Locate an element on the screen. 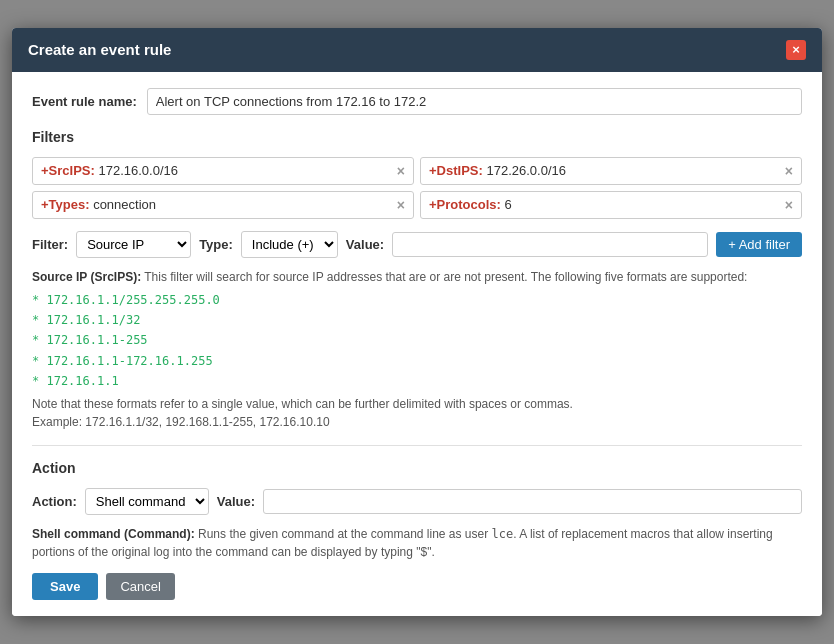  event-rule-name-row: Event rule name: is located at coordinates (417, 102).